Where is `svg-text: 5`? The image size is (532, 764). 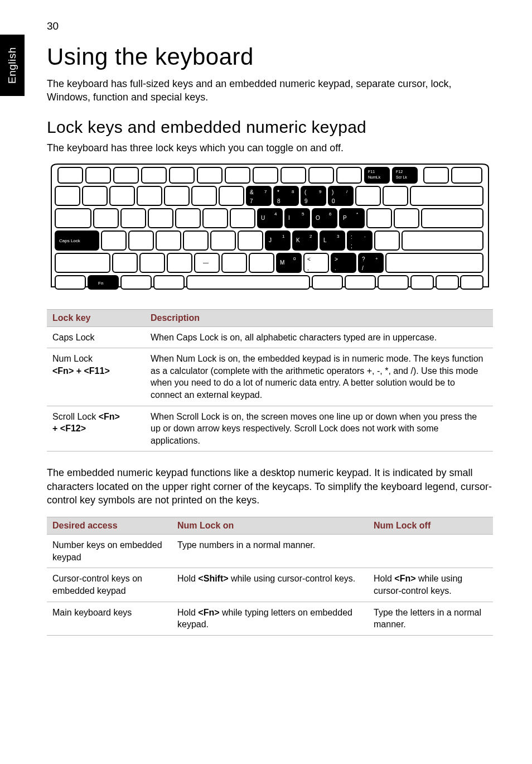 svg-text: 5 is located at coordinates (303, 214).